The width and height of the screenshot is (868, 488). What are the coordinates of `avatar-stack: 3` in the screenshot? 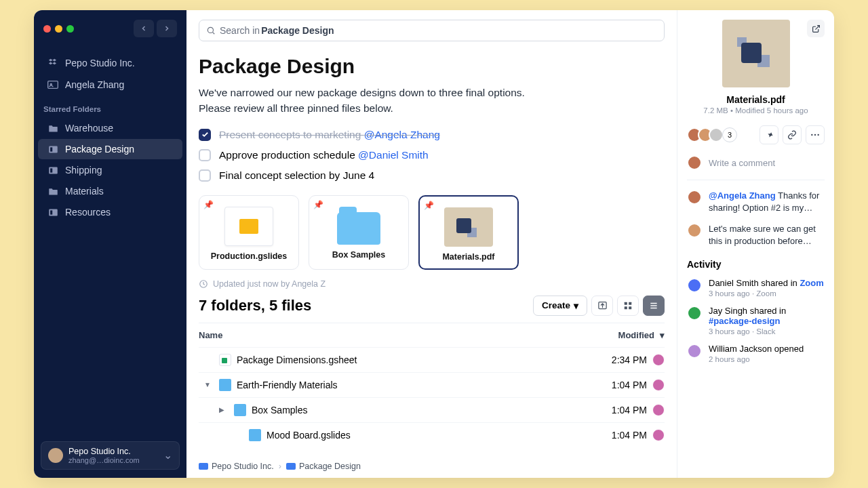 It's located at (712, 135).